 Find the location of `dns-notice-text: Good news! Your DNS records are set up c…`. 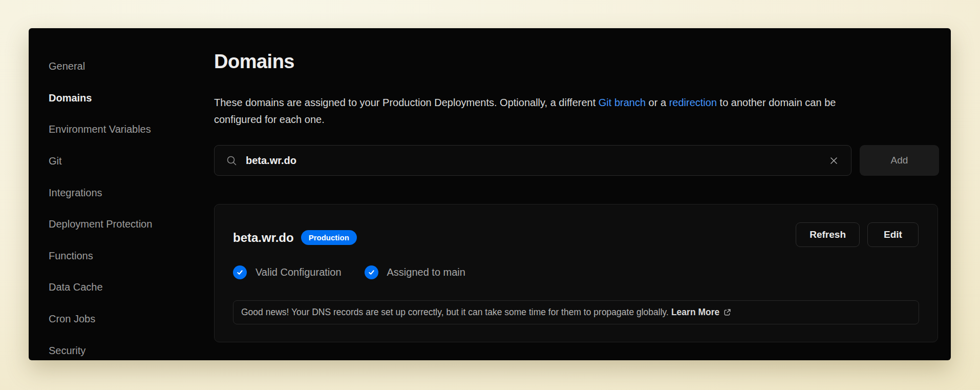

dns-notice-text: Good news! Your DNS records are set up c… is located at coordinates (455, 313).